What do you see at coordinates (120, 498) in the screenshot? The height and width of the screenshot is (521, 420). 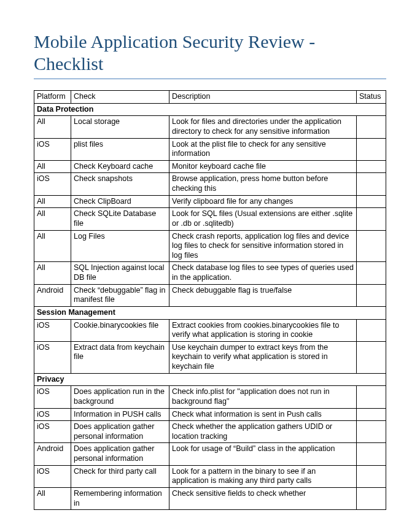 I see `cell-check: Remembering information in` at bounding box center [120, 498].